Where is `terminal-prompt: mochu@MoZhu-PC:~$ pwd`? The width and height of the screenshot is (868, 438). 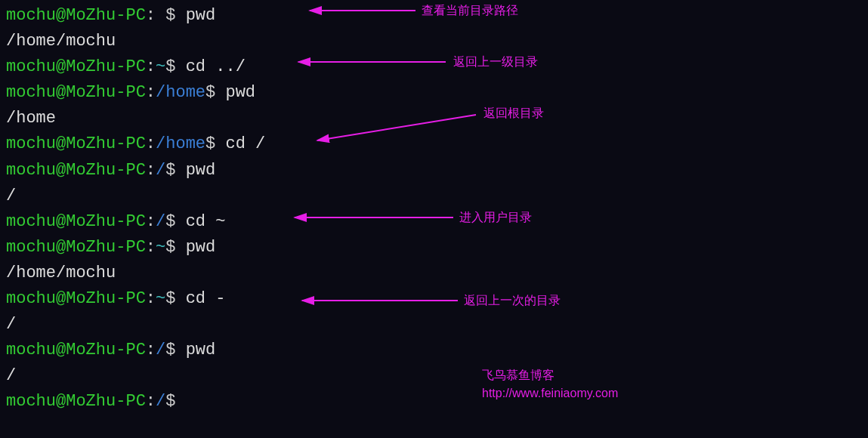 terminal-prompt: mochu@MoZhu-PC:~$ pwd is located at coordinates (434, 248).